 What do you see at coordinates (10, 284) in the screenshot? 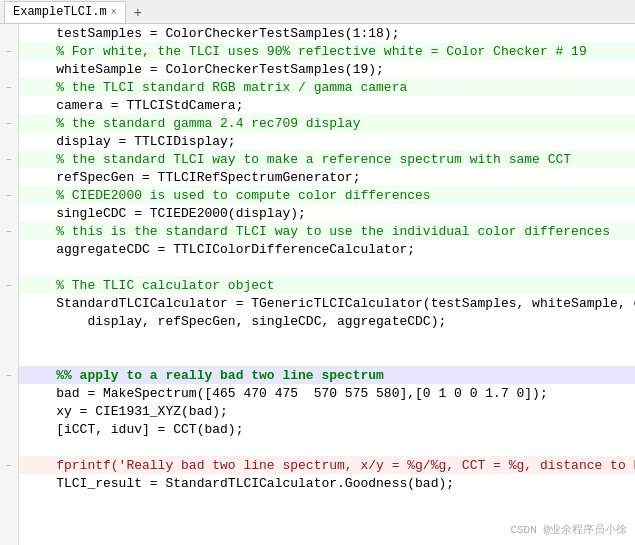
I see `line-gutter: –––––––––` at bounding box center [10, 284].